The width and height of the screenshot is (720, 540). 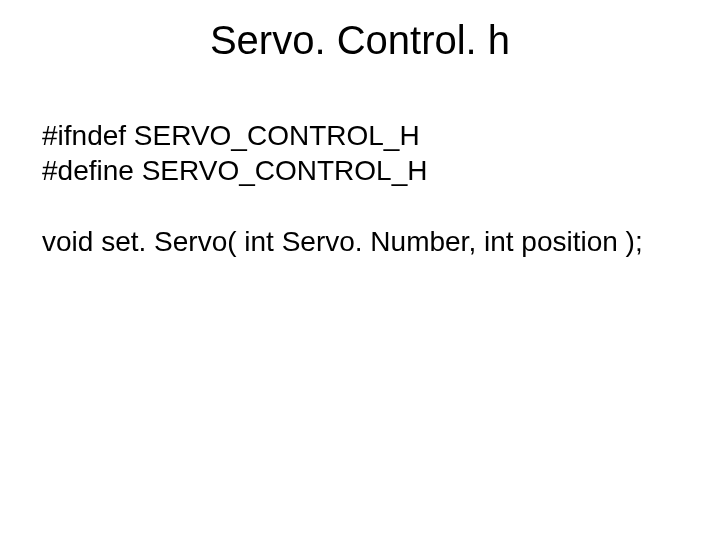 What do you see at coordinates (360, 206) in the screenshot?
I see `blank-line` at bounding box center [360, 206].